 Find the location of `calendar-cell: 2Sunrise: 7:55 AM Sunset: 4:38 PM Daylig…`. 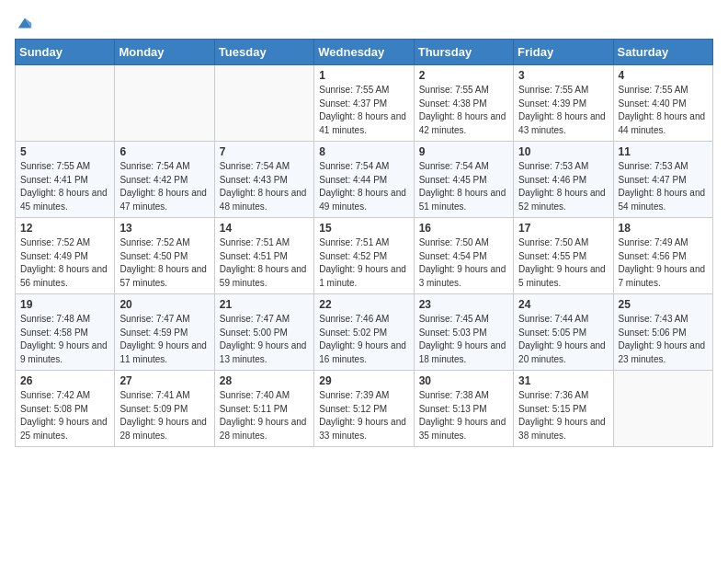

calendar-cell: 2Sunrise: 7:55 AM Sunset: 4:38 PM Daylig… is located at coordinates (463, 103).